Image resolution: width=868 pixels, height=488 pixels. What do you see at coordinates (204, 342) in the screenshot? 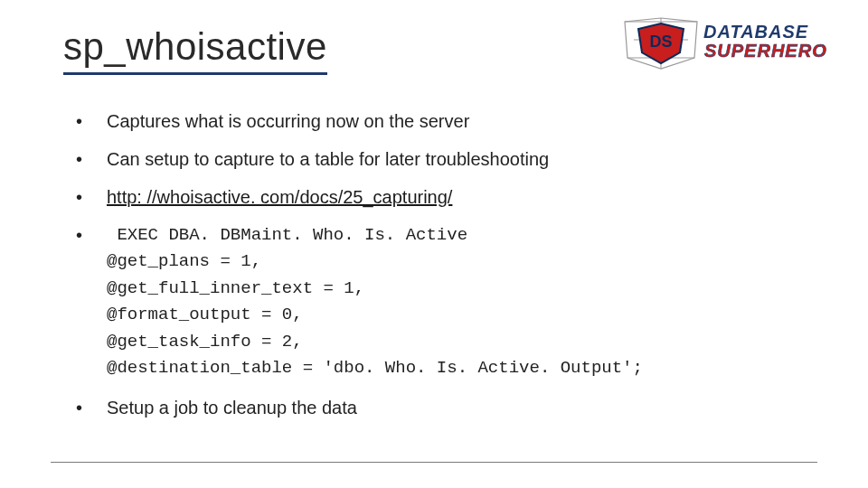
I see `code-line: @get_task_info = 2,` at bounding box center [204, 342].